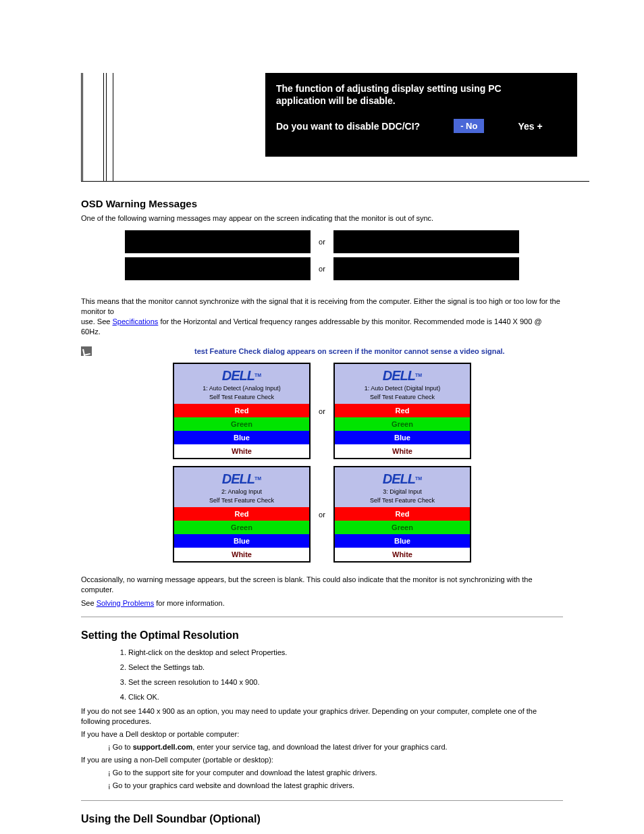 Image resolution: width=644 pixels, height=834 pixels. I want to click on para3-suffix: , enter your service tag, and download t…, so click(320, 747).